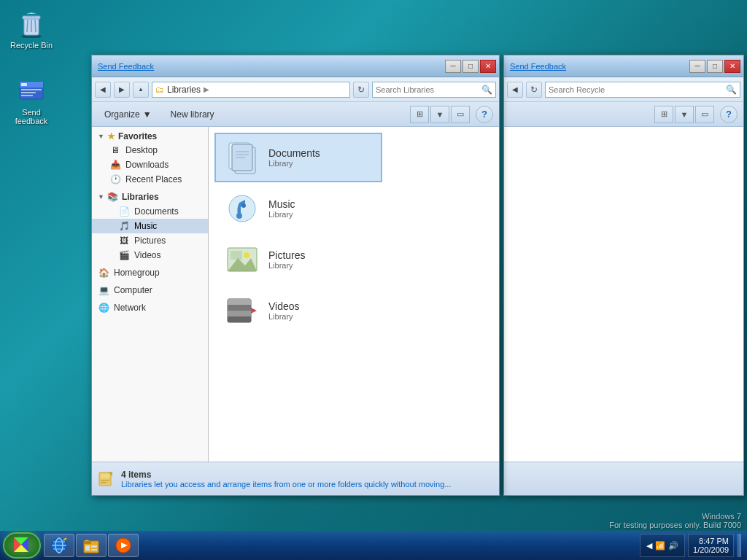  I want to click on taskbar-ie-button, so click(59, 545).